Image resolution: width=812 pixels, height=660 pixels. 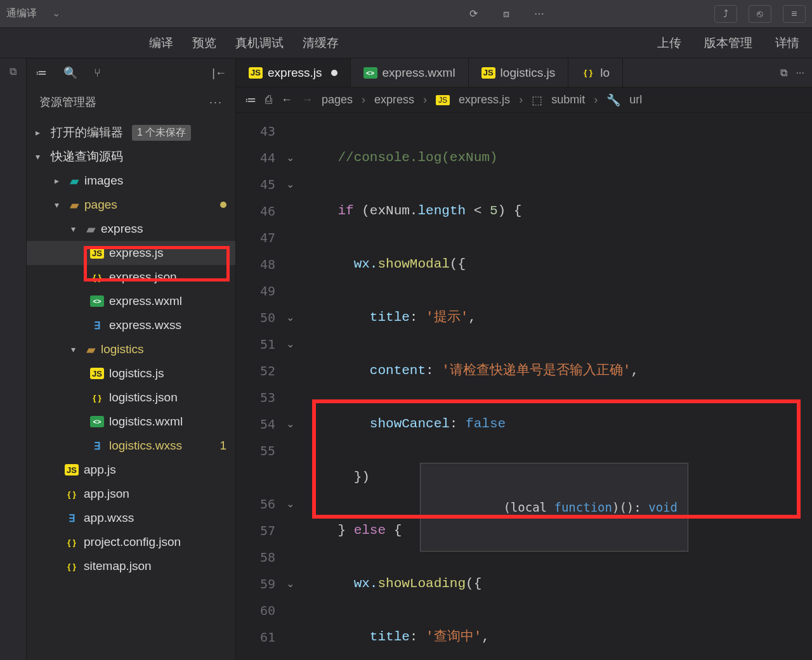 What do you see at coordinates (56, 14) in the screenshot?
I see `dropdown-icon: ⌄` at bounding box center [56, 14].